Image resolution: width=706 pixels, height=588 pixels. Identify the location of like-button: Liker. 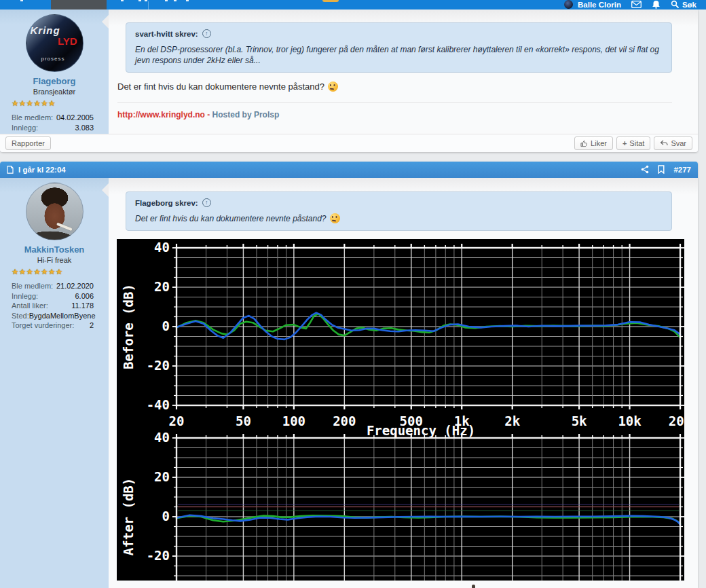
(593, 143).